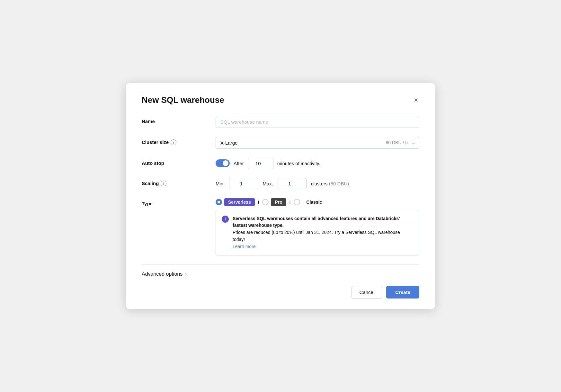 The height and width of the screenshot is (392, 561). What do you see at coordinates (186, 274) in the screenshot?
I see `advanced-chevron-icon: ›` at bounding box center [186, 274].